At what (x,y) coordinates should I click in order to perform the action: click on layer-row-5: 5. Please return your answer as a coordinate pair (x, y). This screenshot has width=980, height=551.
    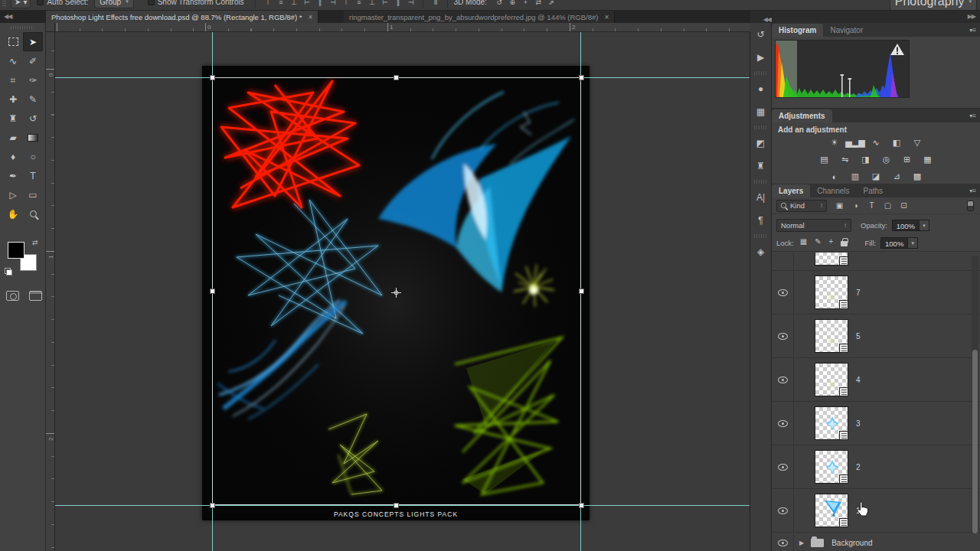
    Looking at the image, I should click on (876, 337).